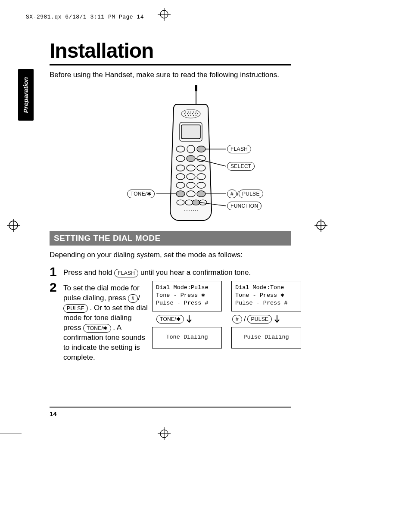  Describe the element at coordinates (141, 194) in the screenshot. I see `callout-tone-star: TONE/✱` at that location.